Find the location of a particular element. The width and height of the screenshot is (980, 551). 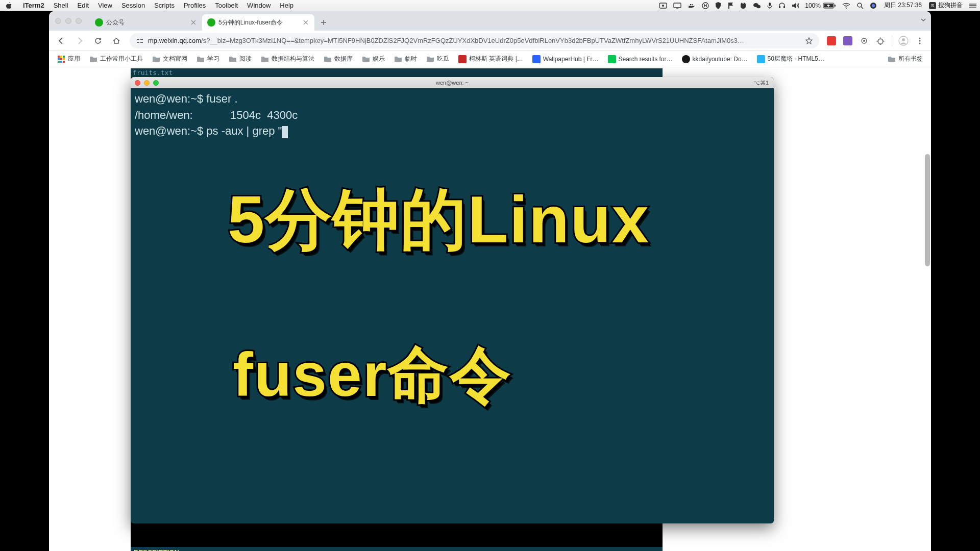

reload-button is located at coordinates (98, 41).